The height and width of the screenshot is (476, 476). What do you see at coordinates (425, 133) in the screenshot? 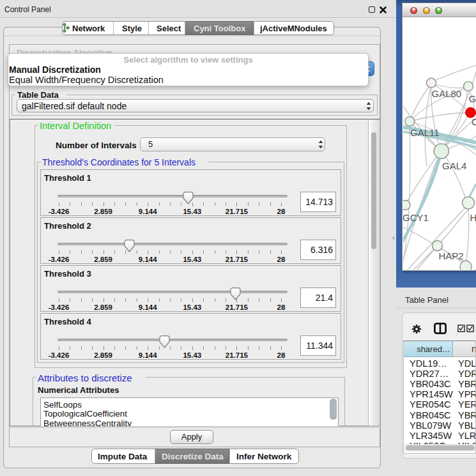
I see `svg-text: GAL11` at bounding box center [425, 133].